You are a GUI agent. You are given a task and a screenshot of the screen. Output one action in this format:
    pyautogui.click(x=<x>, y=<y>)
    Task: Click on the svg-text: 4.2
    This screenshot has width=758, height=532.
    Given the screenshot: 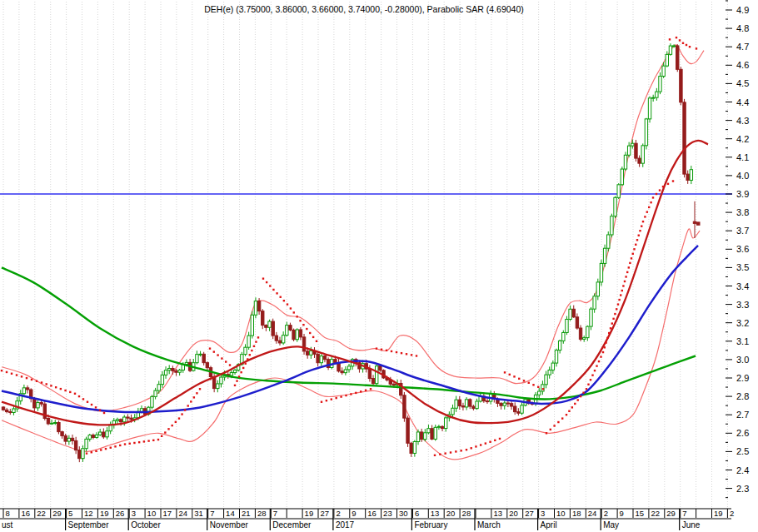 What is the action you would take?
    pyautogui.click(x=743, y=139)
    